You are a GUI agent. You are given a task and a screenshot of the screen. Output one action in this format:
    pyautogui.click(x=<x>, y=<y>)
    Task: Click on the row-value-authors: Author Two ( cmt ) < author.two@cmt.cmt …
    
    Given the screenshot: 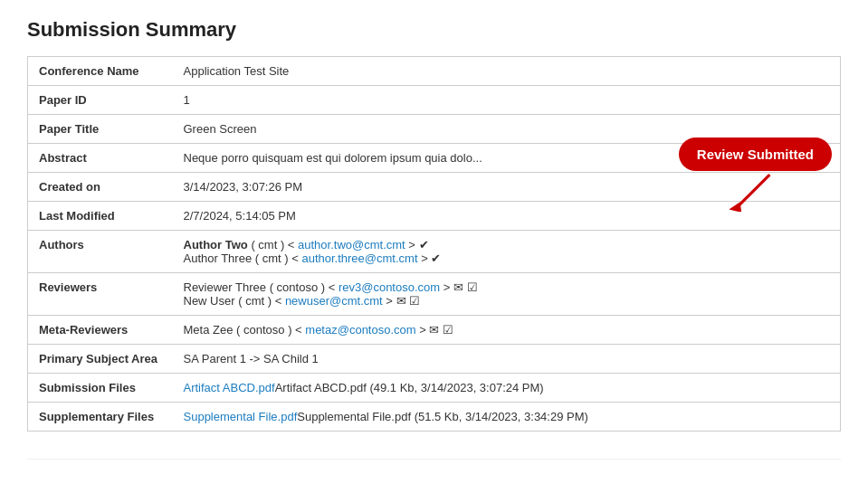 What is the action you would take?
    pyautogui.click(x=507, y=251)
    